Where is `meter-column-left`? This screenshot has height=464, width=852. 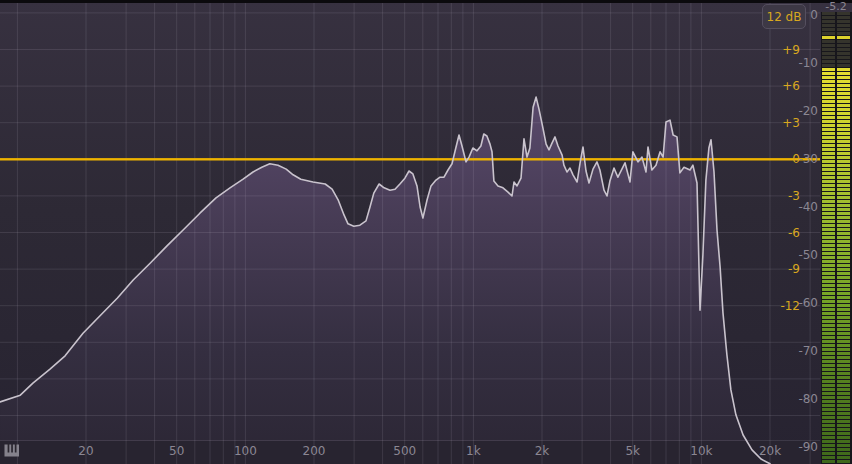 meter-column-left is located at coordinates (828, 238).